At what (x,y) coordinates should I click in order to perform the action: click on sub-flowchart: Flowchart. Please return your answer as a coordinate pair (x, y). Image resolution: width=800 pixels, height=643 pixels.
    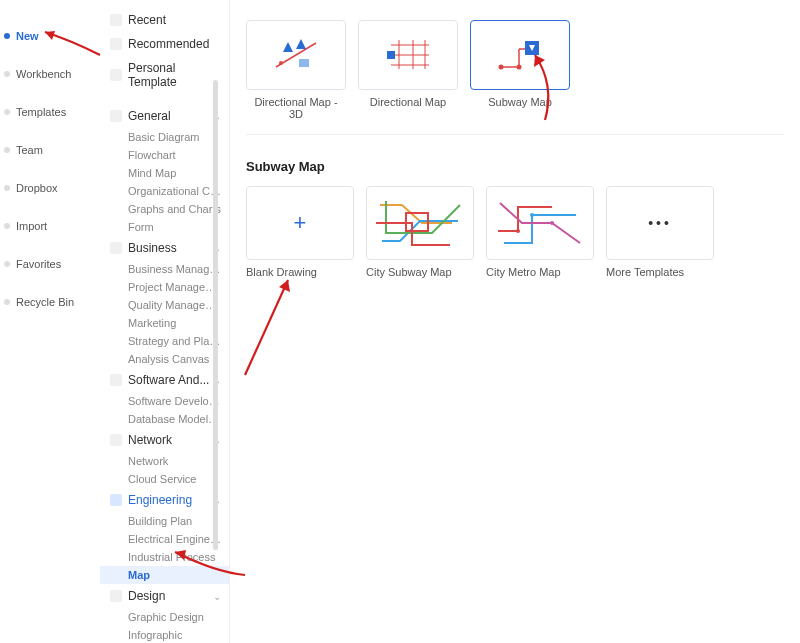
    Looking at the image, I should click on (164, 155).